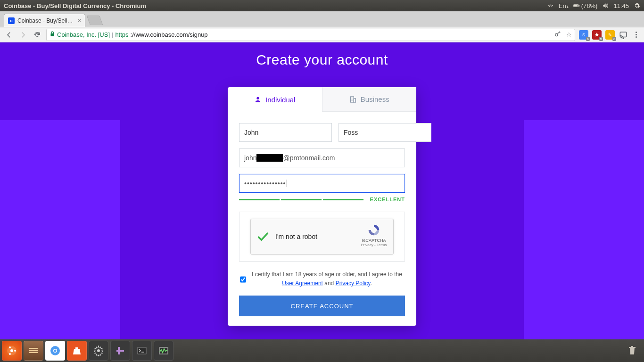  I want to click on user-agreement-link: User Agreement, so click(303, 283).